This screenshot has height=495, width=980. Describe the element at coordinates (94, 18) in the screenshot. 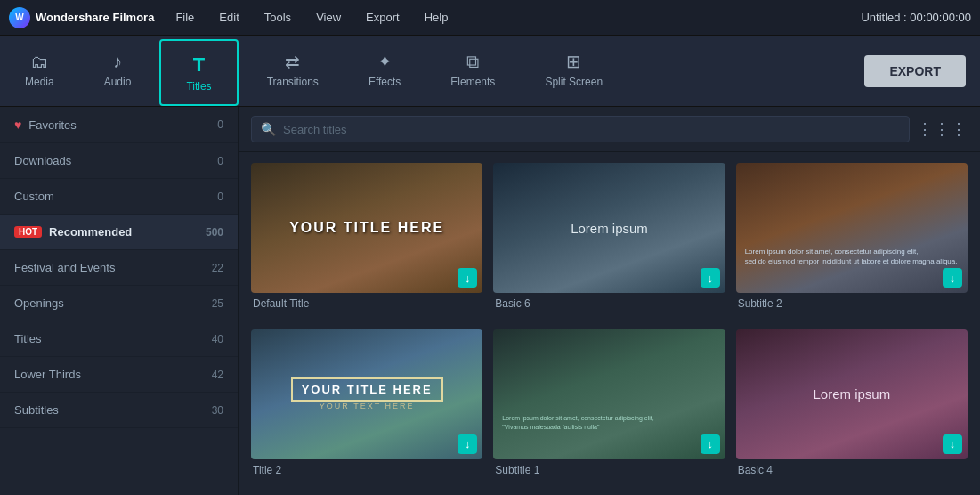

I see `app-name: Wondershare Filmora` at that location.